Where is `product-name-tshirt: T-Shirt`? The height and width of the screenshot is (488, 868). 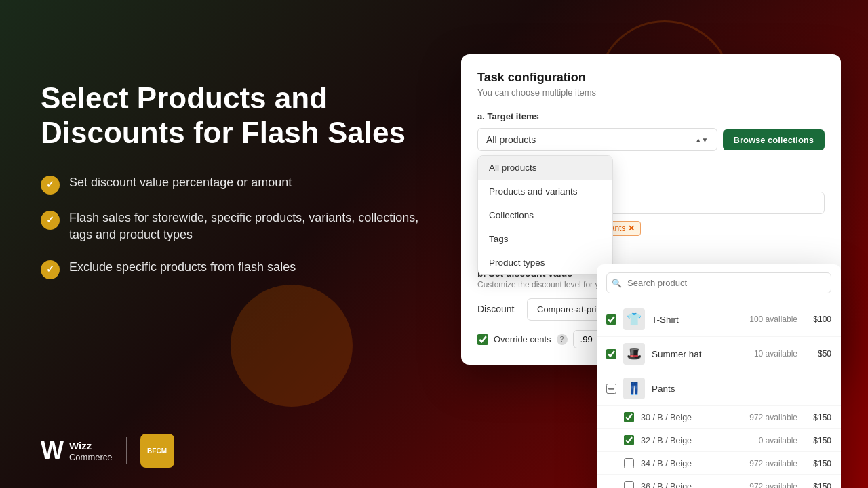 product-name-tshirt: T-Shirt is located at coordinates (690, 320).